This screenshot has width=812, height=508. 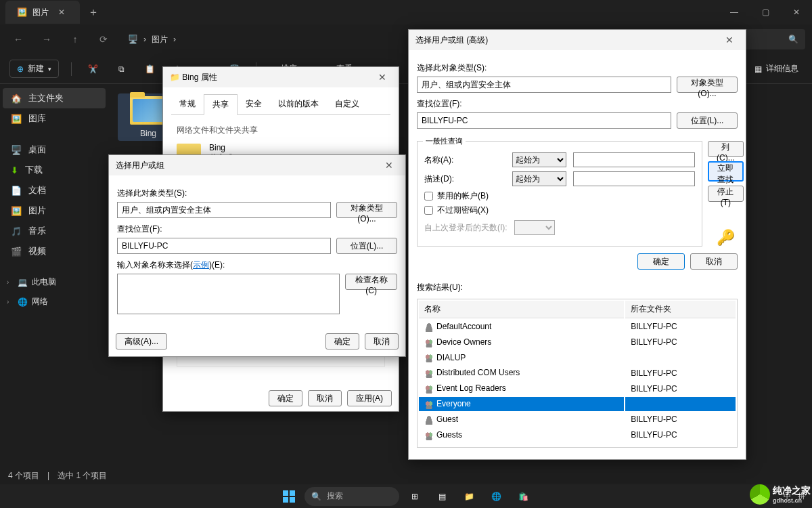 I want to click on columns-button: 列(C)..., so click(x=725, y=149).